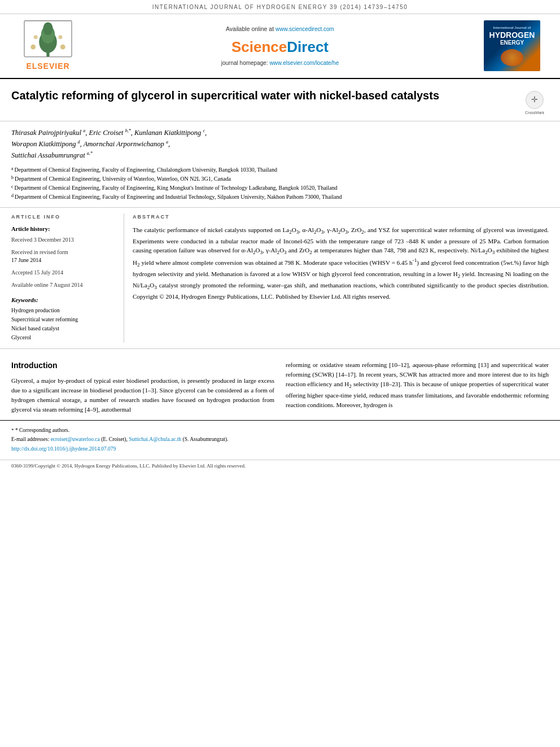  Describe the element at coordinates (341, 278) in the screenshot. I see `abstract-column: ABSTRACT The catalytic performance of ni…` at that location.